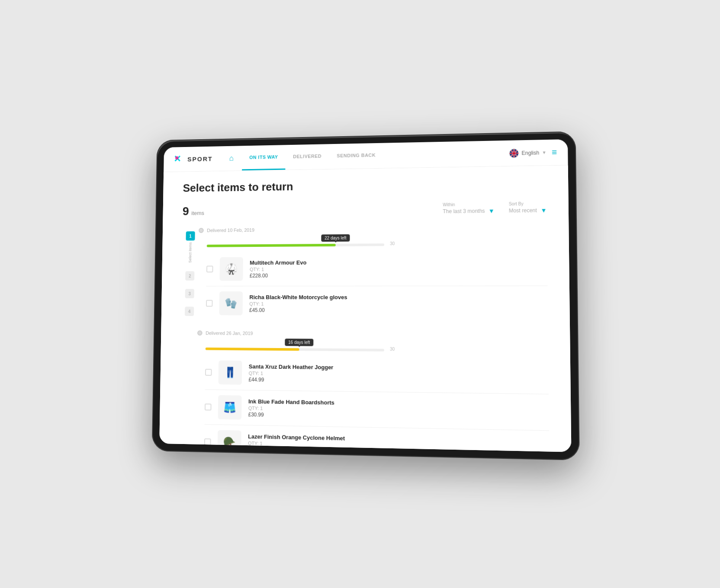  Describe the element at coordinates (179, 159) in the screenshot. I see `logo-icon: ✕` at that location.